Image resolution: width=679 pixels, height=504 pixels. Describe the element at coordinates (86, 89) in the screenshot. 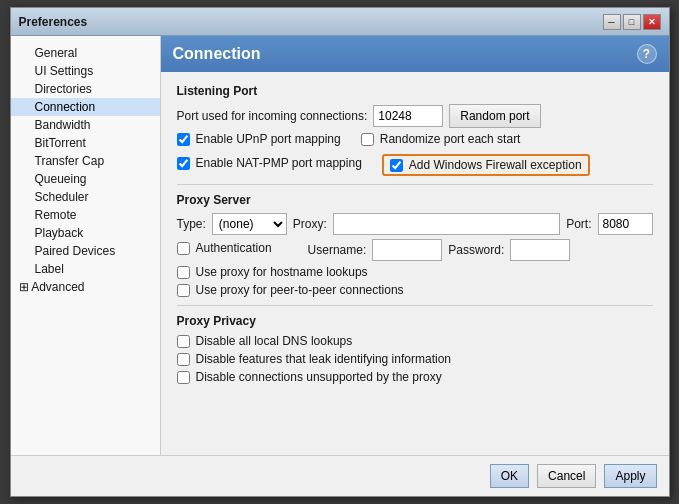

I see `sidebar-item-directories: Directories` at that location.